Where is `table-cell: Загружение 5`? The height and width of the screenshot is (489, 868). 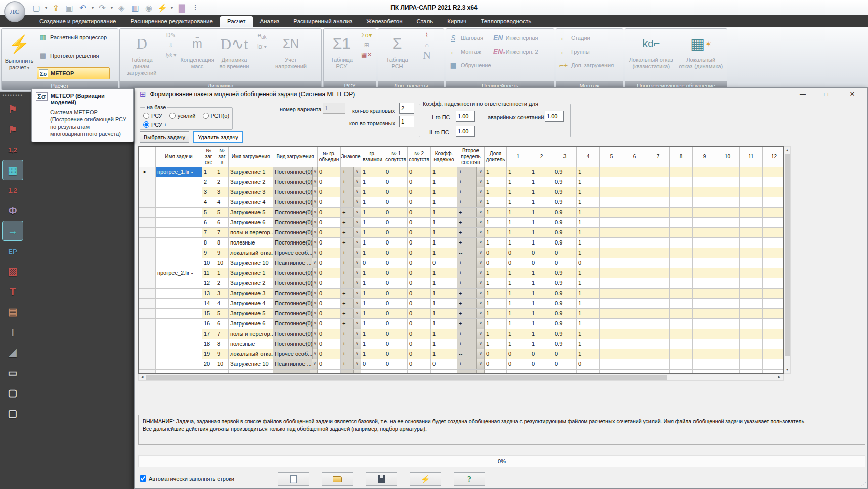 table-cell: Загружение 5 is located at coordinates (251, 314).